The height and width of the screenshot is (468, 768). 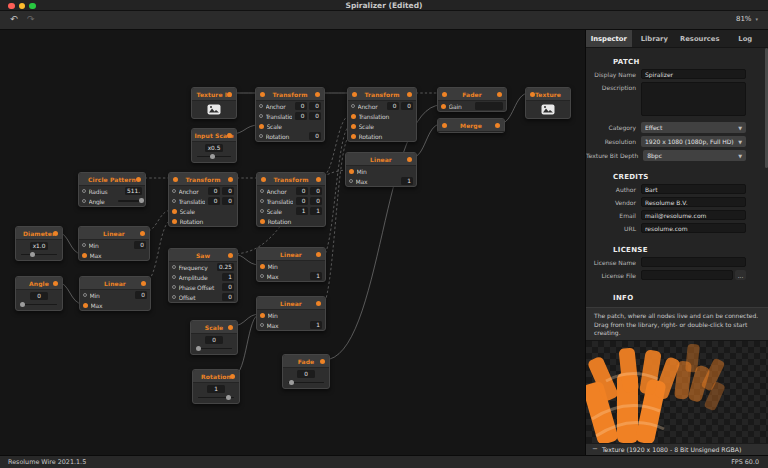 I want to click on node-circle-pattern: Circle PatternRadius511.Angle, so click(x=112, y=190).